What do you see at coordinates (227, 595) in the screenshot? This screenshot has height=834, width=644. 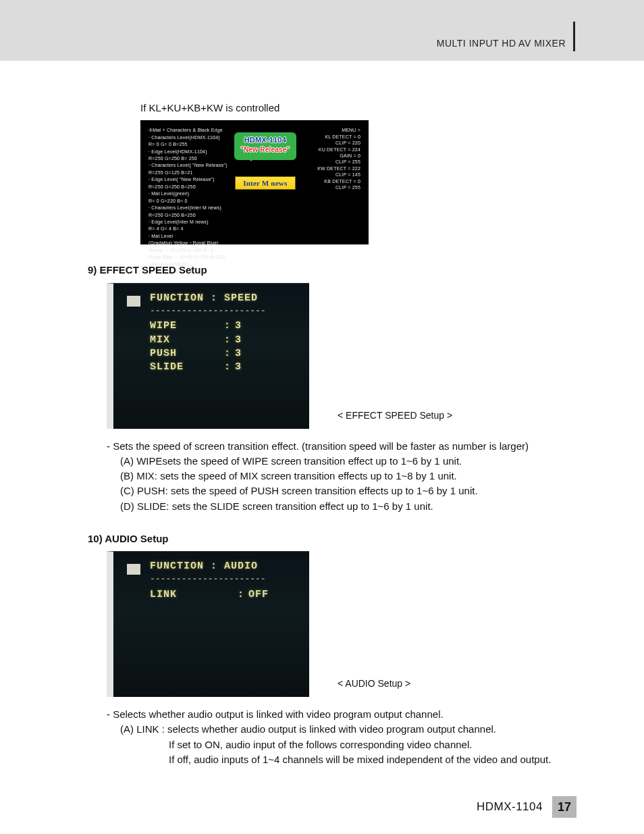 I see `audio-row-link: LINK:OFF` at bounding box center [227, 595].